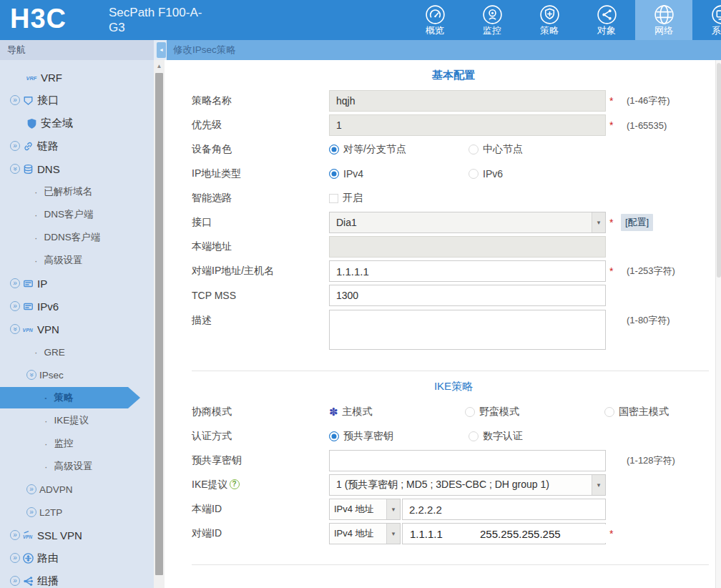  What do you see at coordinates (346, 198) in the screenshot?
I see `smart-routing-checkbox: 开启` at bounding box center [346, 198].